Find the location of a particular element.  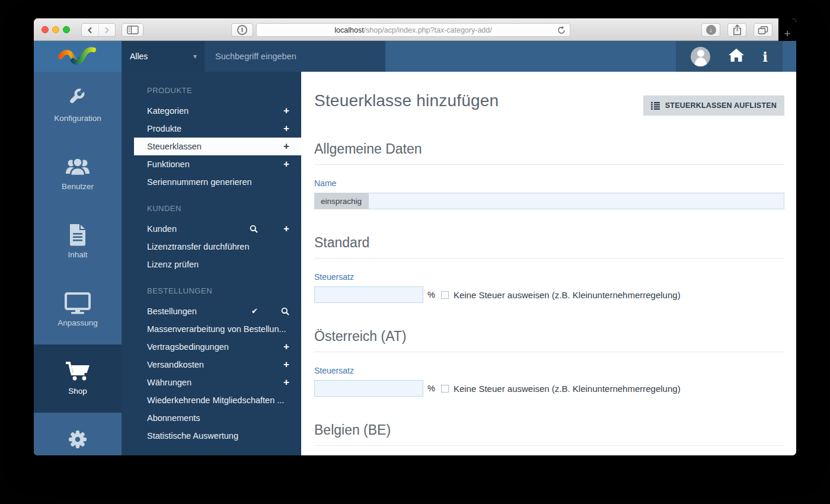

address-bar: localhost/shop/acp/index.php?tax-categor… is located at coordinates (413, 30).